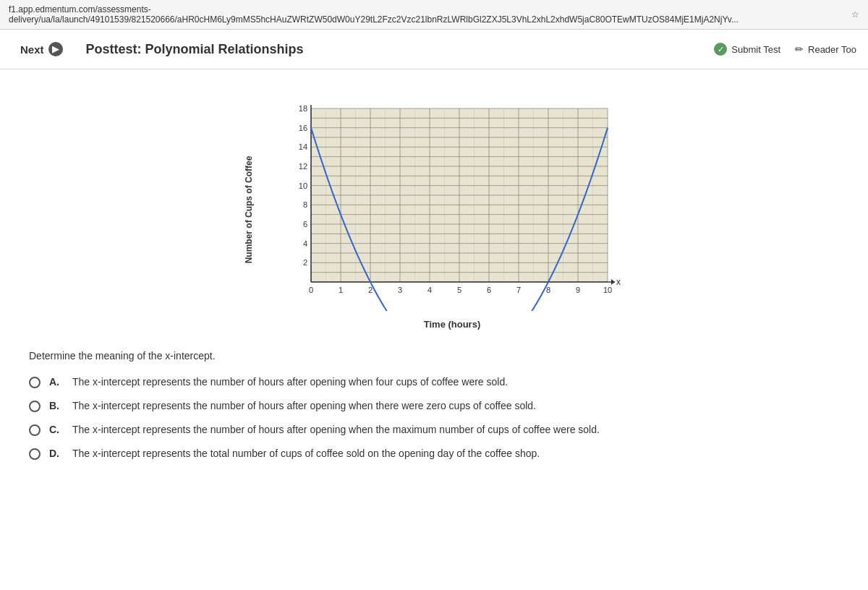  What do you see at coordinates (855, 14) in the screenshot?
I see `bookmark-icon: ☆` at bounding box center [855, 14].